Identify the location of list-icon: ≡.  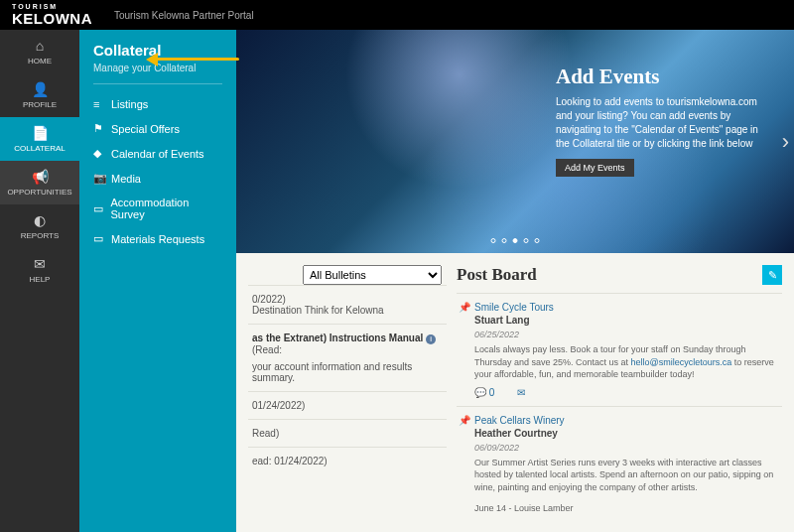
(102, 104).